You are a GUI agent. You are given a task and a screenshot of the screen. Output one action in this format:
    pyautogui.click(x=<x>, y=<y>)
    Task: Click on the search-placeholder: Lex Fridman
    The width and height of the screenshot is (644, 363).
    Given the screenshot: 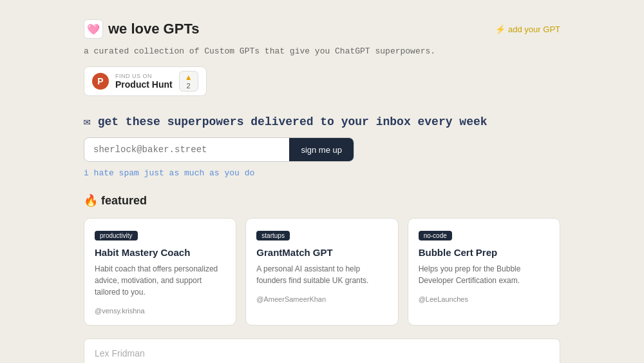 What is the action you would take?
    pyautogui.click(x=120, y=353)
    